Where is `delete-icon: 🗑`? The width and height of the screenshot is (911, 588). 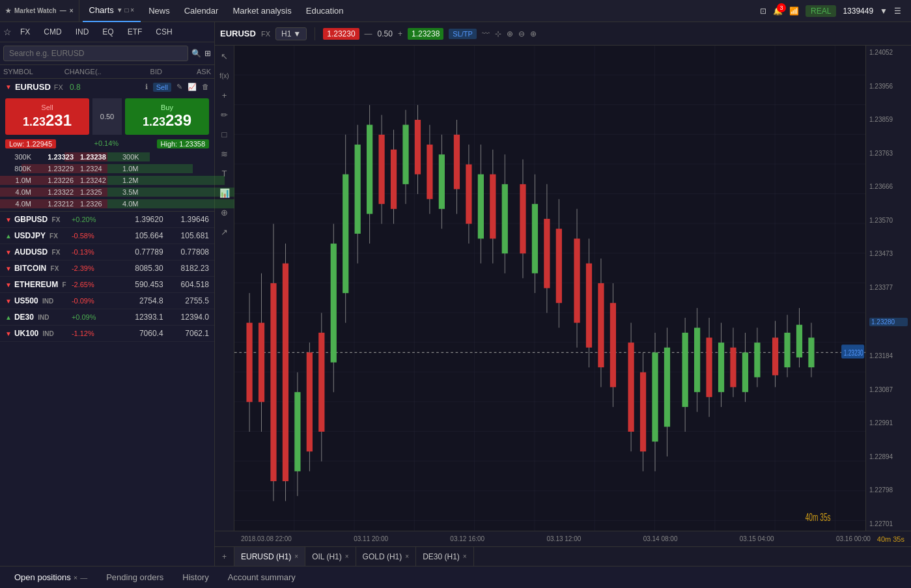 delete-icon: 🗑 is located at coordinates (206, 87).